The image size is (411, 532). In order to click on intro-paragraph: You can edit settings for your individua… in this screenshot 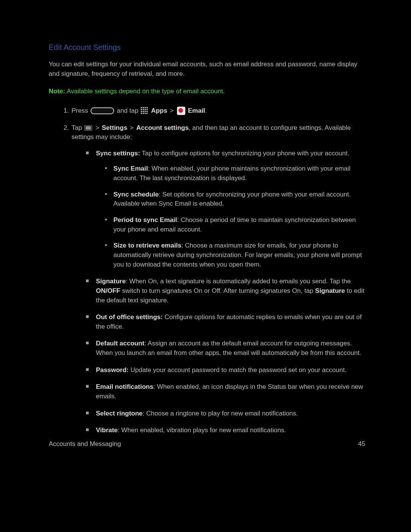, I will do `click(207, 69)`.